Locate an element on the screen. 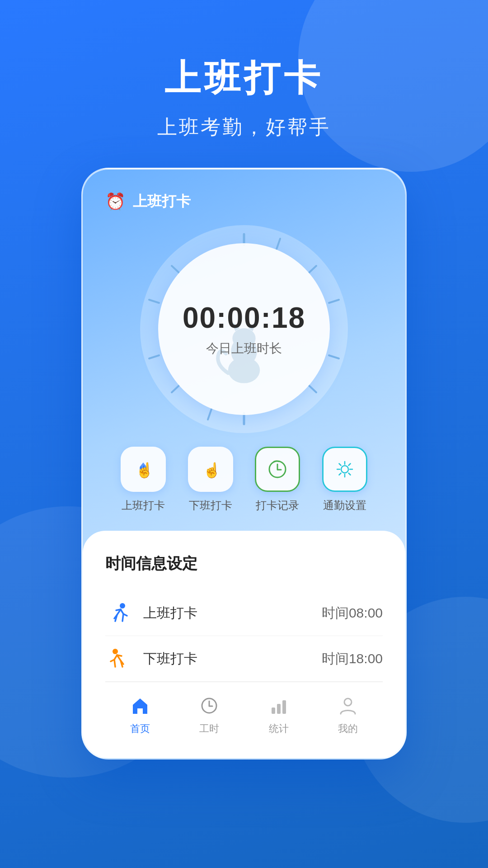 The image size is (488, 868). checkin-button: ☝ 上班打卡 is located at coordinates (143, 480).